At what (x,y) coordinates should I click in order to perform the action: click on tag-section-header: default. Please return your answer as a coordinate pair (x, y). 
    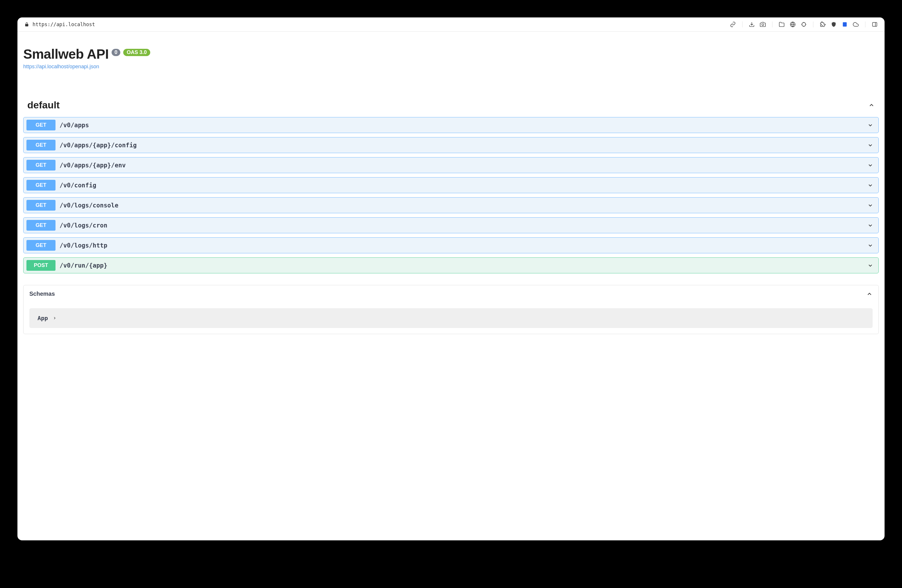
    Looking at the image, I should click on (451, 105).